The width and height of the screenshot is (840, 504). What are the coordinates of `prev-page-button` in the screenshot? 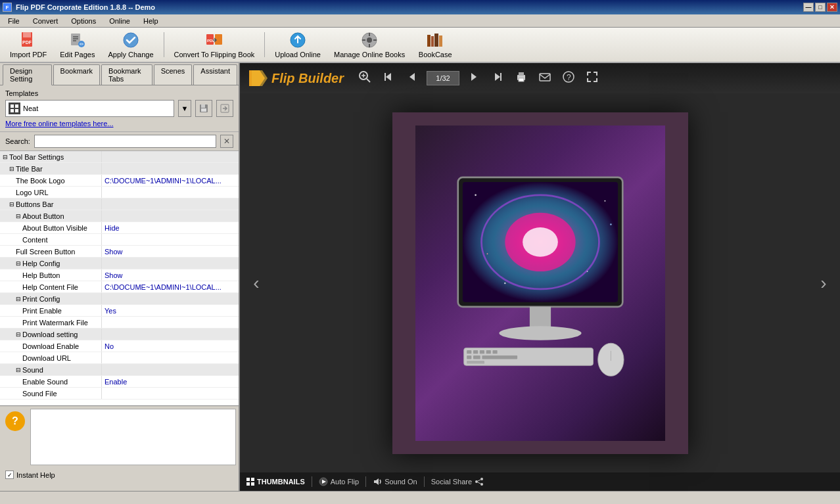 It's located at (412, 79).